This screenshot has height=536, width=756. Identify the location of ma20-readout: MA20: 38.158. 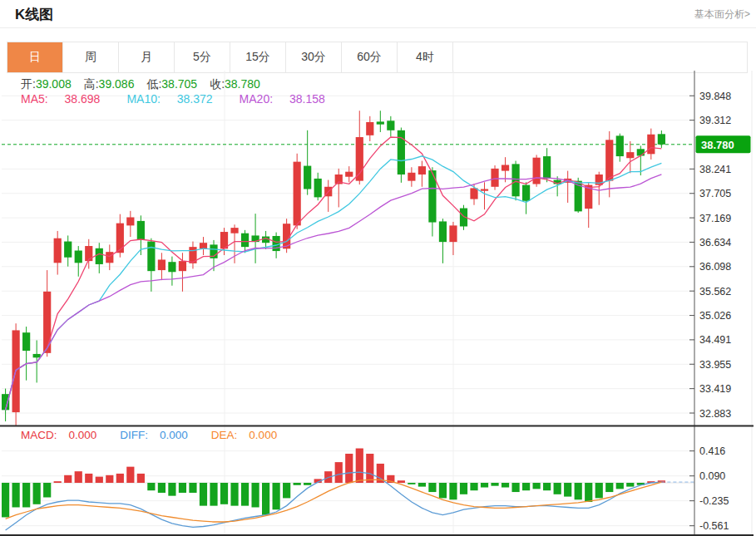
(289, 99).